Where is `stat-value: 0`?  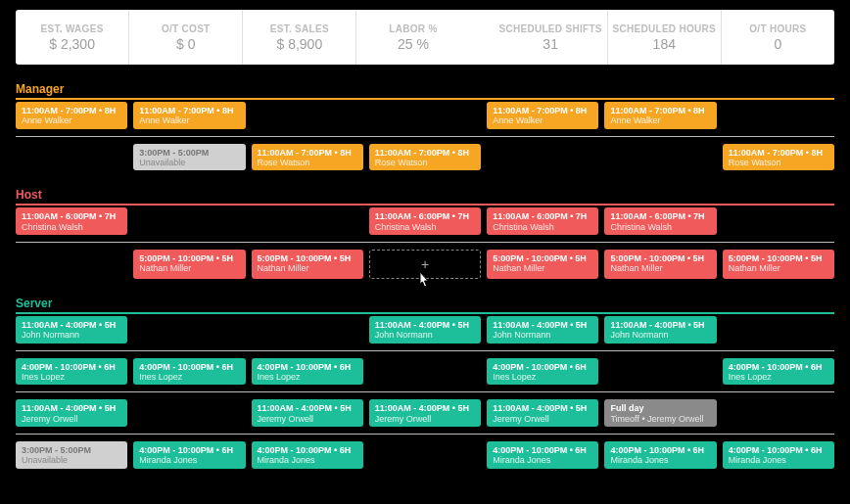
stat-value: 0 is located at coordinates (779, 44).